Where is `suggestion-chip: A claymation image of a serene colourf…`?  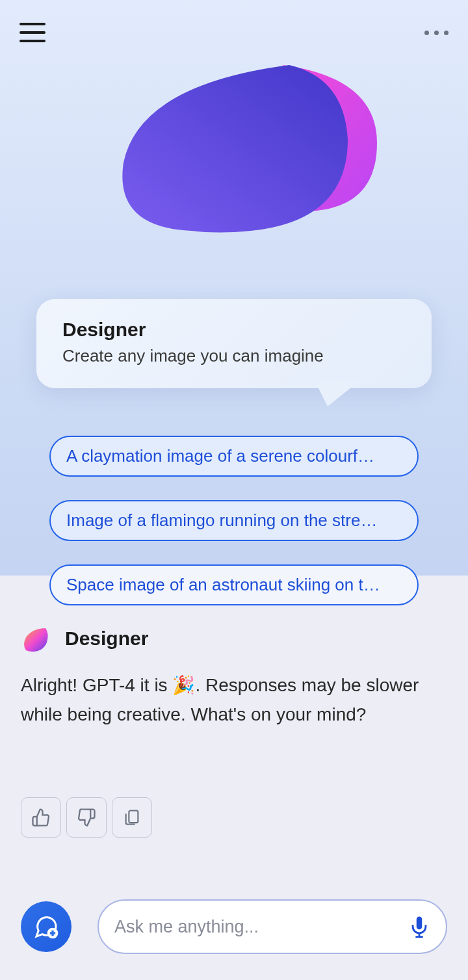 suggestion-chip: A claymation image of a serene colourf… is located at coordinates (234, 457).